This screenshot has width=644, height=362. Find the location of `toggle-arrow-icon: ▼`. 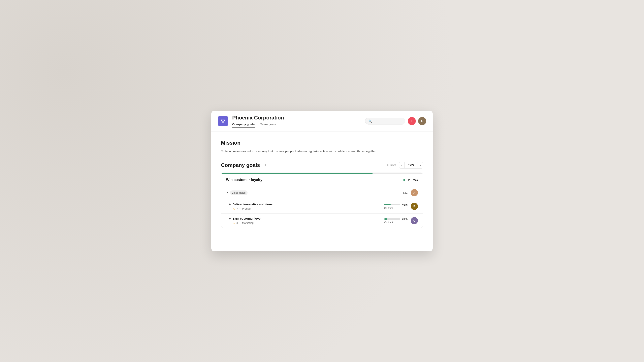

toggle-arrow-icon: ▼ is located at coordinates (227, 193).